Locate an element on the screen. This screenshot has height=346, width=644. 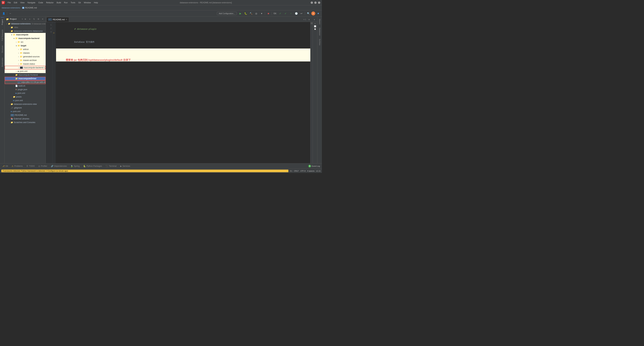
tree-item-mc-frontend: › 📁 maxcompute-frontend is located at coordinates (25, 75).